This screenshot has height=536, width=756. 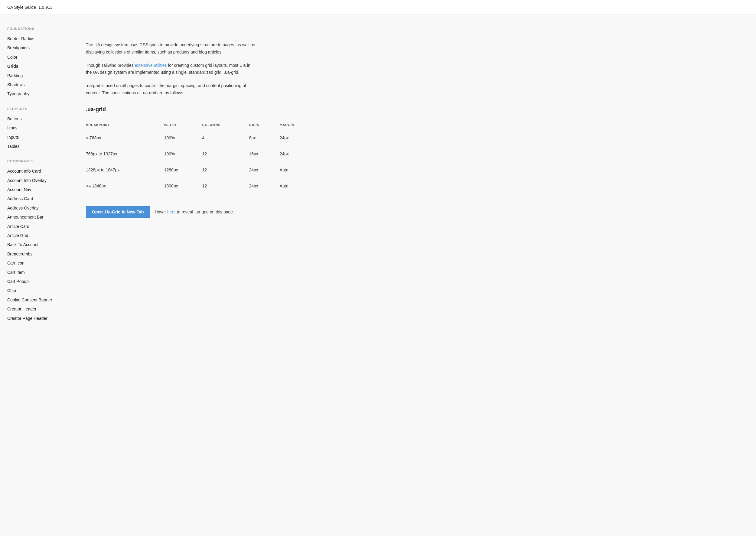 I want to click on col-header-margin: MARGIN, so click(x=299, y=125).